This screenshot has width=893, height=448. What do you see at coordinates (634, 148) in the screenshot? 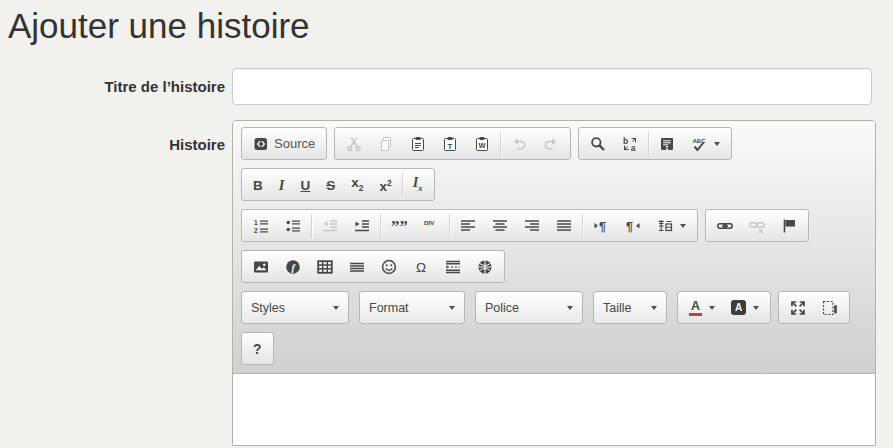
I see `svg-text: a` at bounding box center [634, 148].